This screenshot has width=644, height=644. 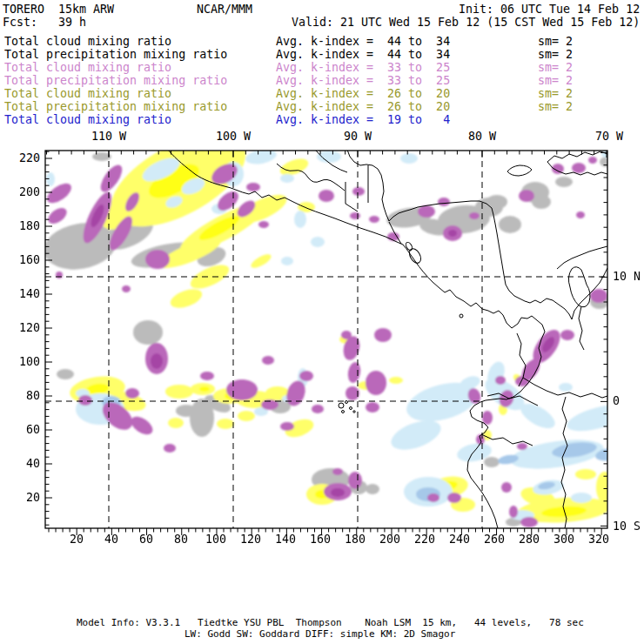 What do you see at coordinates (320, 634) in the screenshot?
I see `model-info-line2: LW: Godd SW: Goddard DIFF: simple KM: 2D…` at bounding box center [320, 634].